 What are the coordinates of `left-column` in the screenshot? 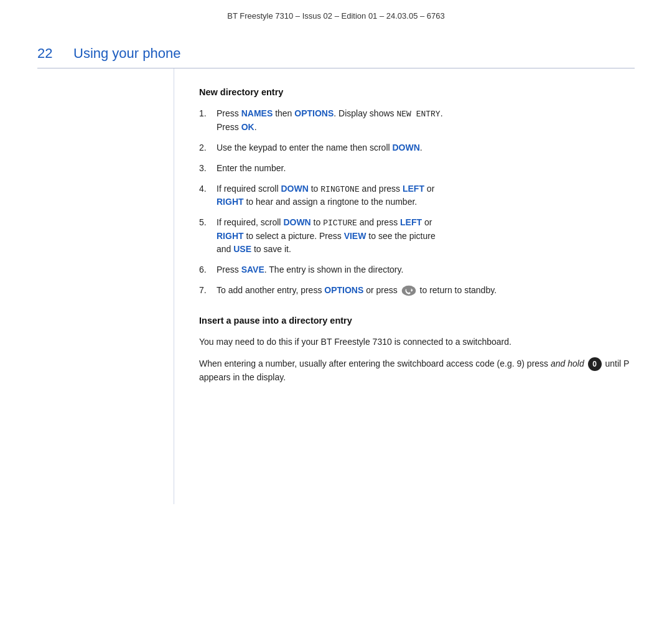 It's located at (106, 286).